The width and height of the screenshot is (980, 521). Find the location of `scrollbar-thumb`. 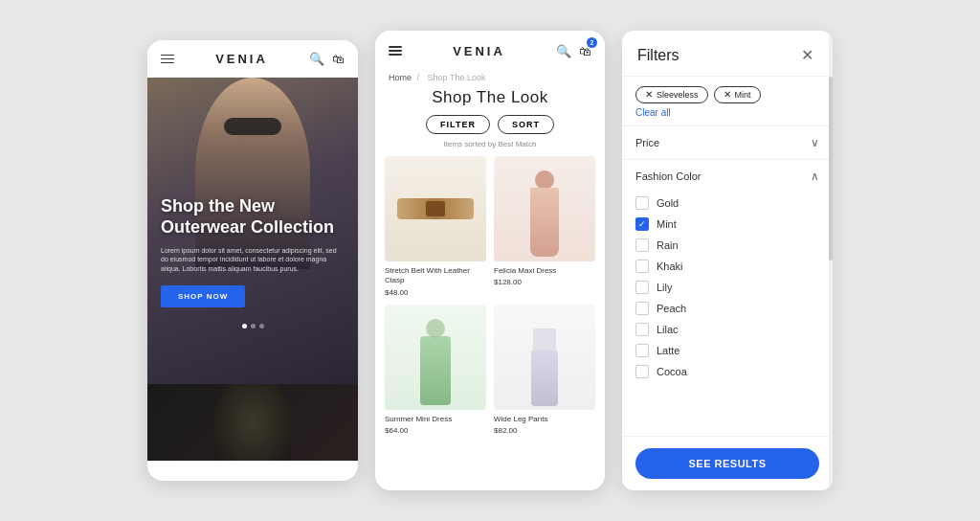

scrollbar-thumb is located at coordinates (831, 169).